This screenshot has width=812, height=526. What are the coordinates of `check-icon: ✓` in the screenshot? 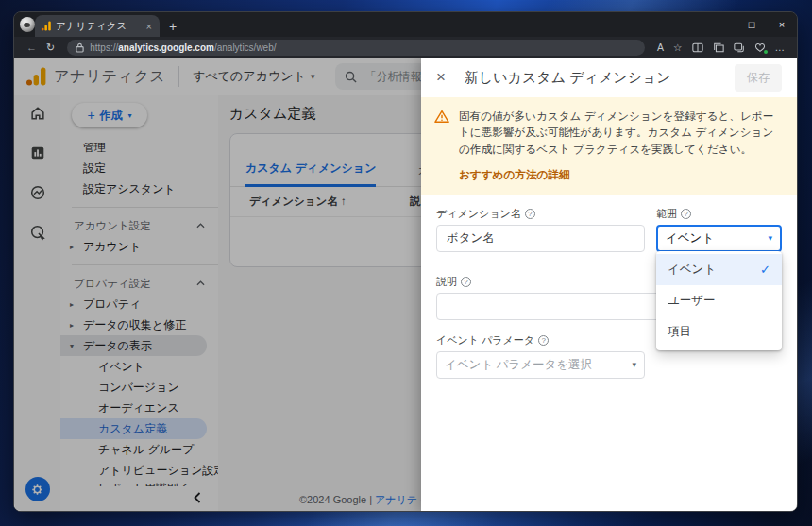 It's located at (765, 270).